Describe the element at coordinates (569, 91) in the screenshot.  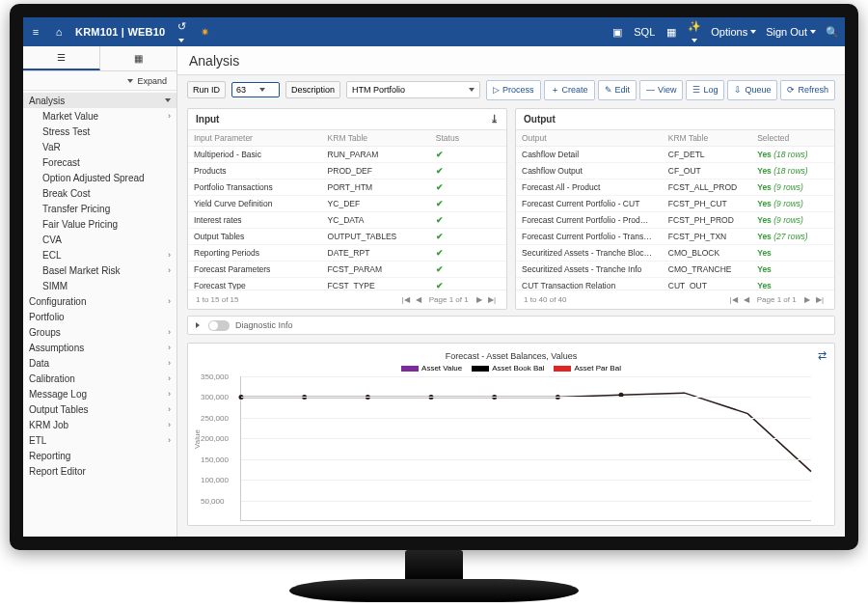
I see `create-button: ＋Create` at that location.